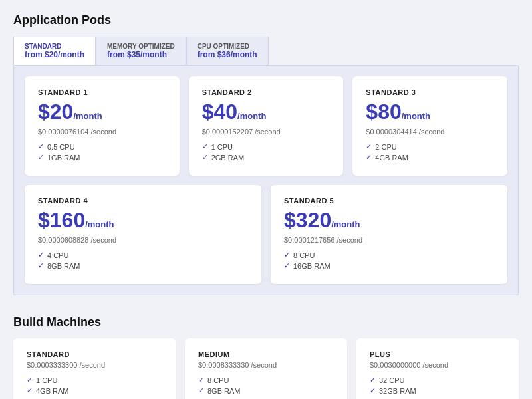 The width and height of the screenshot is (532, 399). Describe the element at coordinates (266, 132) in the screenshot. I see `pod-card-2-per-second: $0.0000152207 /second` at that location.